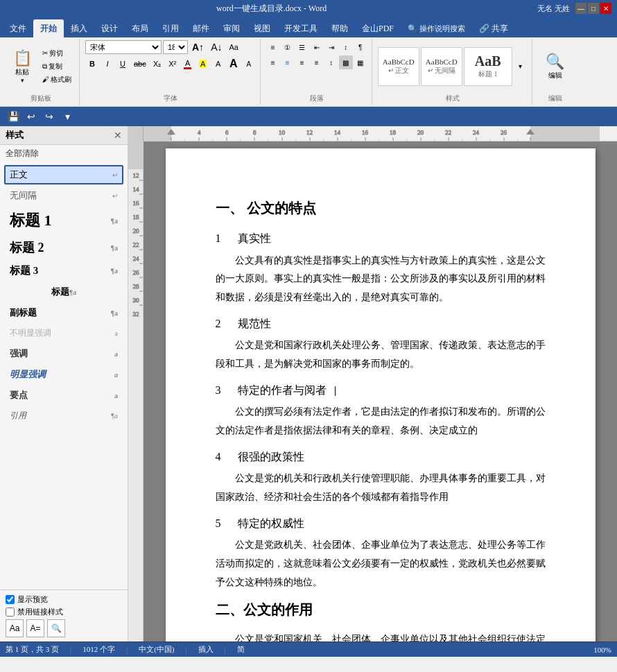  I want to click on style-normal-item: AaBbCcD ↵ 正文, so click(399, 67).